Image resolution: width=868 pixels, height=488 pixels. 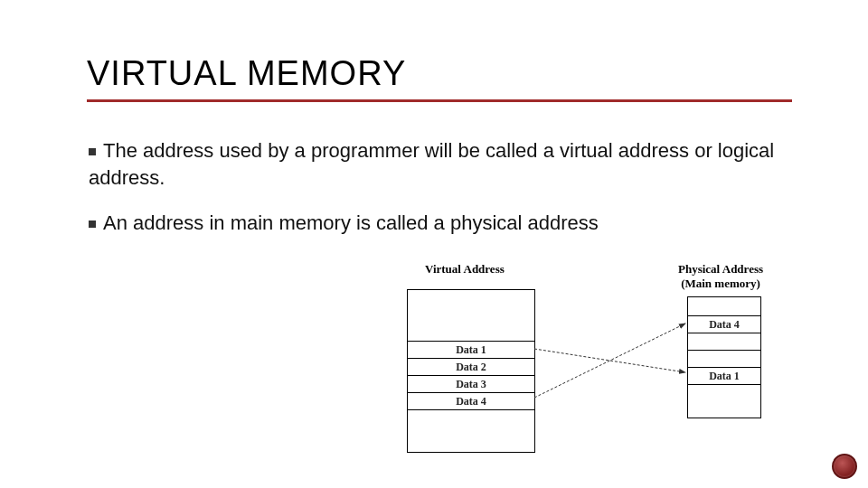 What do you see at coordinates (431, 164) in the screenshot?
I see `bullet-1-text: The address used by a programmer will be…` at bounding box center [431, 164].